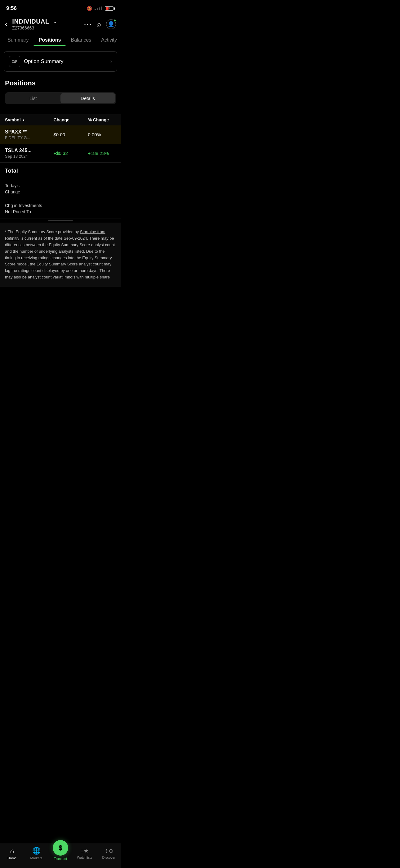  Describe the element at coordinates (61, 200) in the screenshot. I see `summary-section: Today'sChange Chg in InvestmentsNot Pric…` at that location.